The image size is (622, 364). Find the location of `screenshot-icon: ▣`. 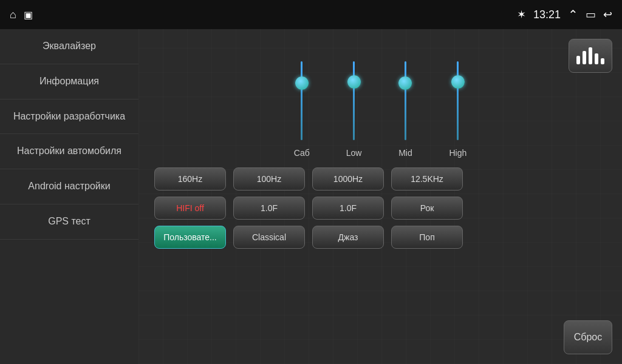

screenshot-icon: ▣ is located at coordinates (28, 15).